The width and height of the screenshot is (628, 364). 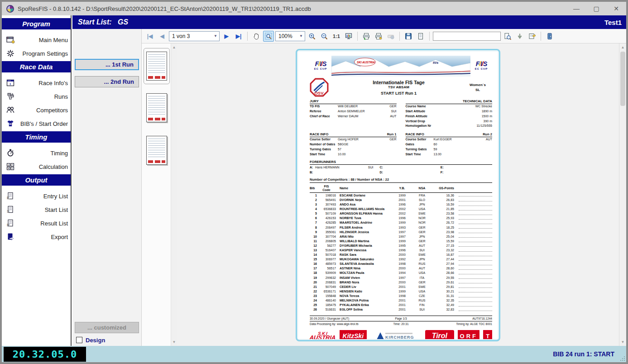 I want to click on document-footer: 30.09.2020 / Glungezer (AUT) Page 1/3 AU…, so click(x=401, y=321).